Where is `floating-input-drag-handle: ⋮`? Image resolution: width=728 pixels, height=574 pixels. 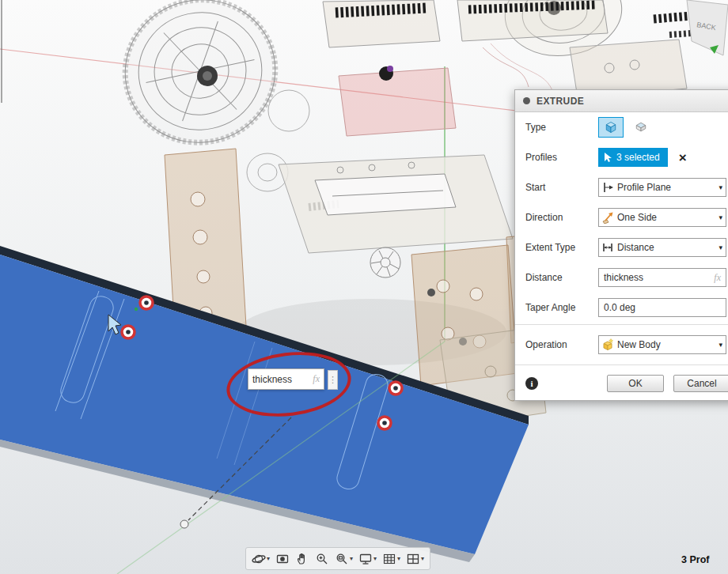 floating-input-drag-handle: ⋮ is located at coordinates (332, 380).